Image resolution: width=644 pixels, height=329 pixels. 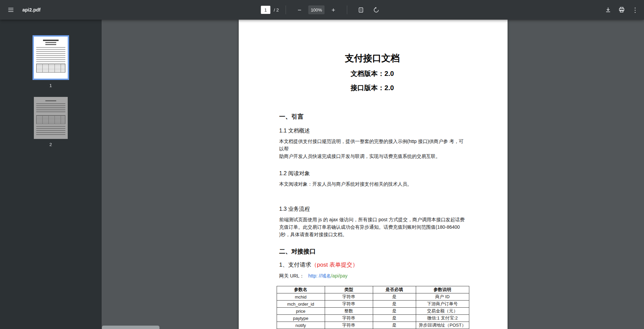 What do you see at coordinates (372, 149) in the screenshot?
I see `overview-paragraph: 本文档提供支付接口规范说明，提供一整套的完整的接入示例(http 接口)供商户参…` at bounding box center [372, 149].